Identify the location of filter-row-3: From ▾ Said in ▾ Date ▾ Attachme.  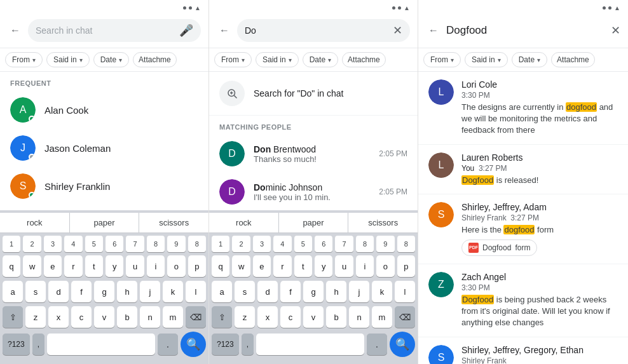
(523, 60).